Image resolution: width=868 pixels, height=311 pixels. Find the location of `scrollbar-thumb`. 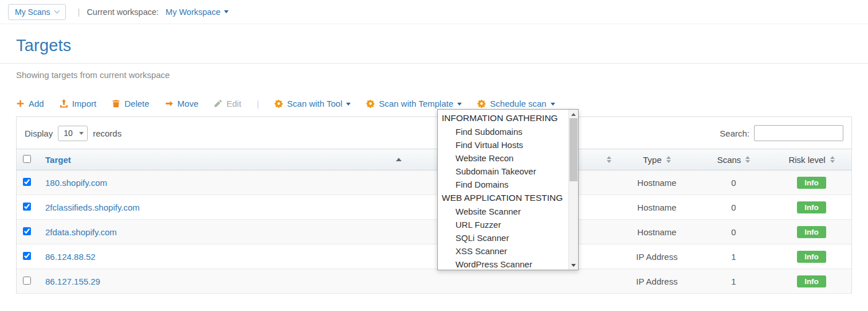

scrollbar-thumb is located at coordinates (574, 150).